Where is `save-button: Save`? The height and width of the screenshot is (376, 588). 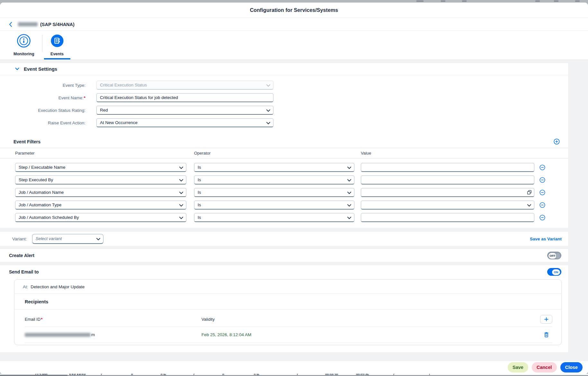 save-button: Save is located at coordinates (518, 367).